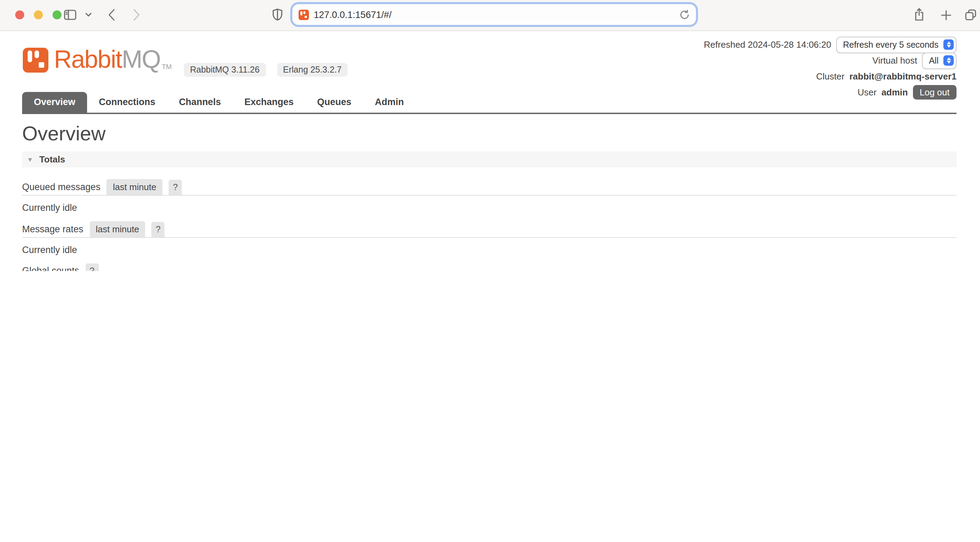  Describe the element at coordinates (52, 231) in the screenshot. I see `message-rates-label: Message rates` at that location.